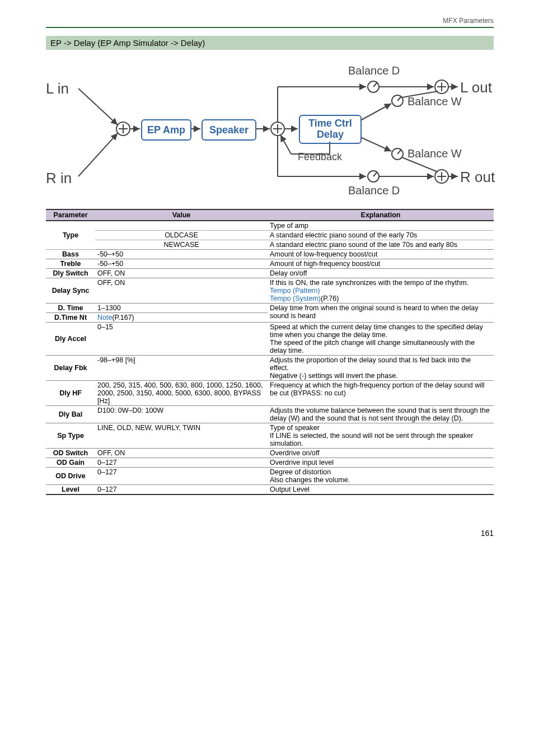  What do you see at coordinates (166, 130) in the screenshot?
I see `ep-amp-box: EP Amp` at bounding box center [166, 130].